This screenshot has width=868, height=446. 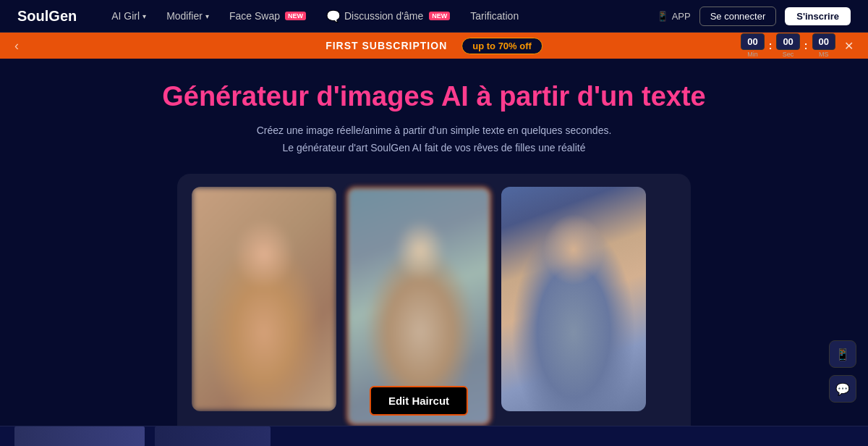 What do you see at coordinates (268, 16) in the screenshot?
I see `nav-link-faceswap: Face Swap NEW` at bounding box center [268, 16].